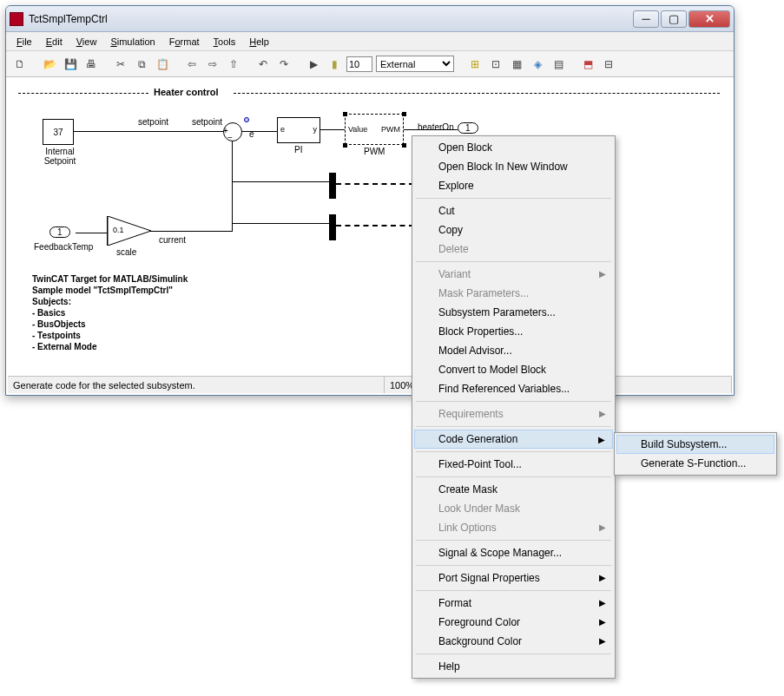 The width and height of the screenshot is (784, 696). I want to click on ctx-create-mask: Create Mask, so click(514, 489).